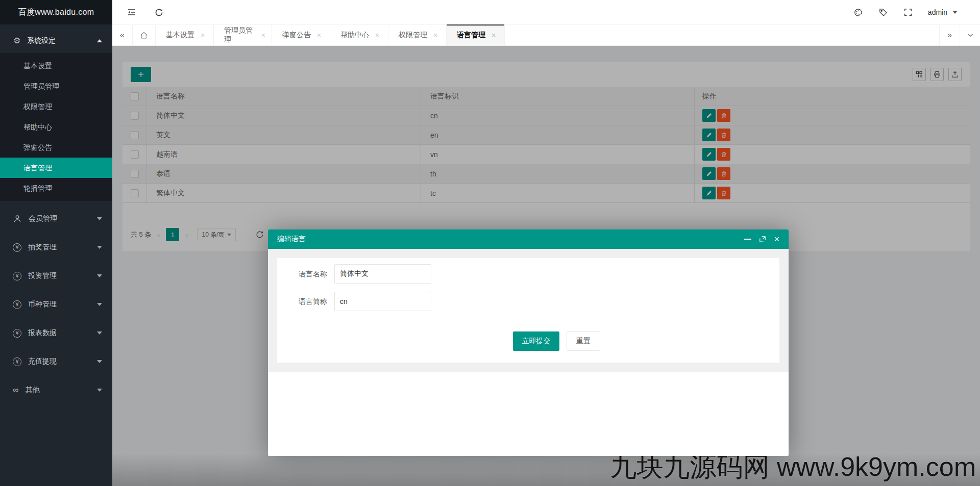 This screenshot has width=980, height=486. What do you see at coordinates (56, 188) in the screenshot?
I see `sidebar-submenu-item: 轮播管理` at bounding box center [56, 188].